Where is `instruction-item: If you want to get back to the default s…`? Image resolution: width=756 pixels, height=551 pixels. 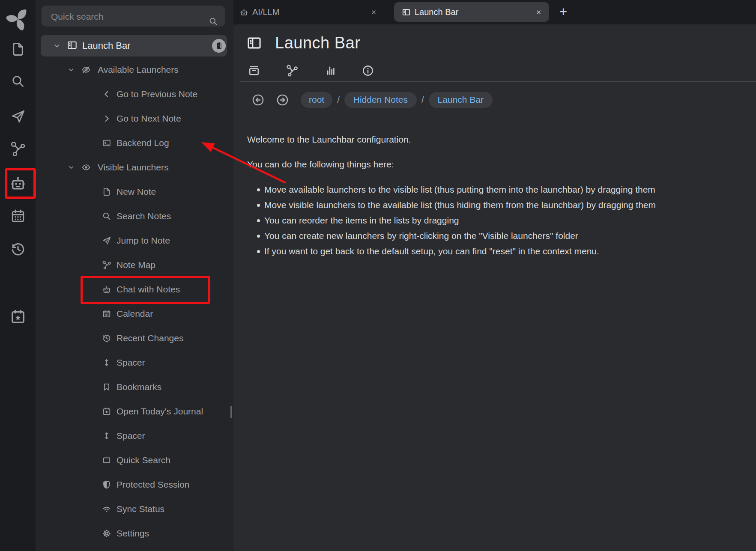
instruction-item: If you want to get back to the default s… is located at coordinates (445, 251).